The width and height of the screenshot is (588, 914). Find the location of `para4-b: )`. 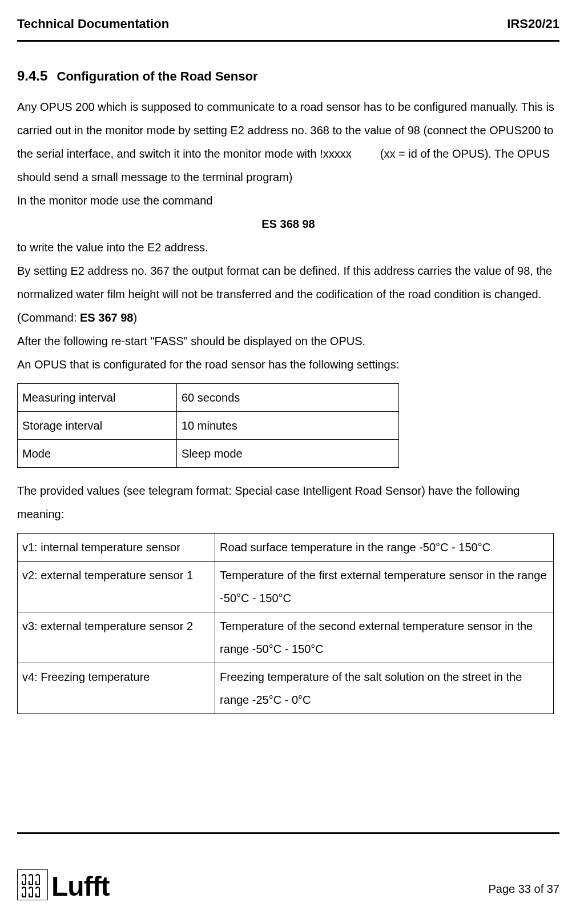

para4-b: ) is located at coordinates (135, 318).